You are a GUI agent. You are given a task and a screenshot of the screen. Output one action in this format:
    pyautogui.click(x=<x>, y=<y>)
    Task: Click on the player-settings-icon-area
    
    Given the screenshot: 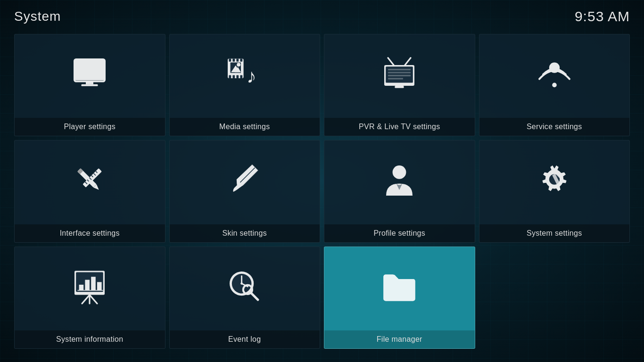 What is the action you would take?
    pyautogui.click(x=90, y=76)
    